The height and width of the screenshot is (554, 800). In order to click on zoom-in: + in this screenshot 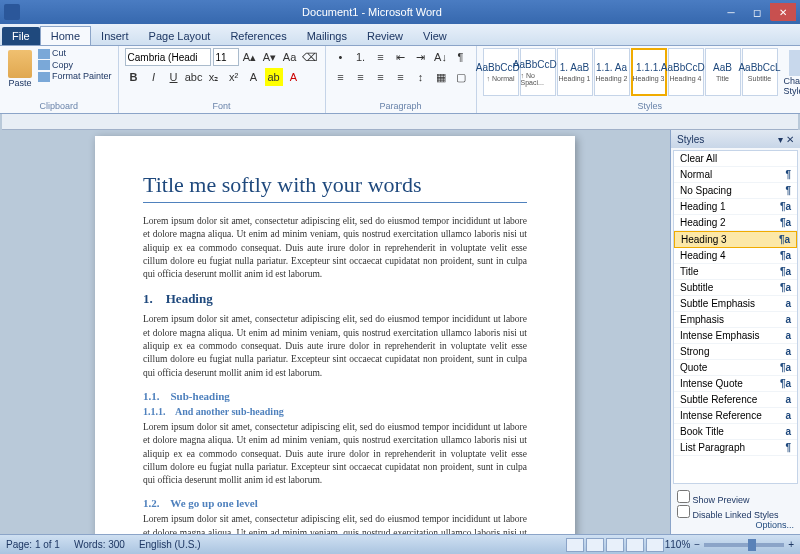, I will do `click(791, 544)`.